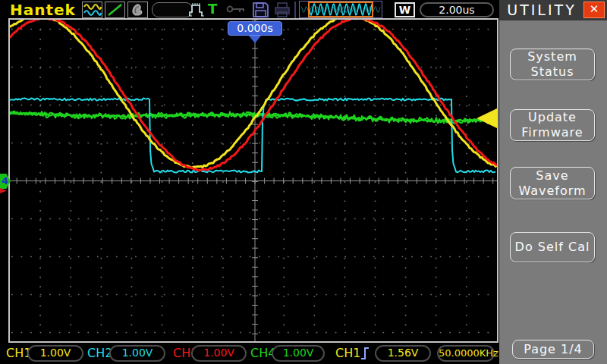  I want to click on top-toolbar: Hantek T, so click(250, 10).